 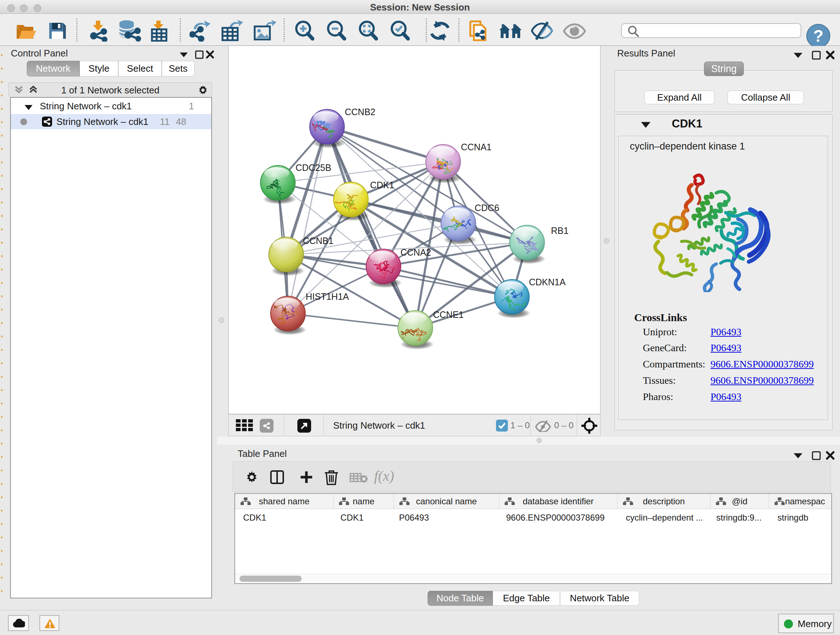 What do you see at coordinates (382, 185) in the screenshot?
I see `svg-text: CDK1` at bounding box center [382, 185].